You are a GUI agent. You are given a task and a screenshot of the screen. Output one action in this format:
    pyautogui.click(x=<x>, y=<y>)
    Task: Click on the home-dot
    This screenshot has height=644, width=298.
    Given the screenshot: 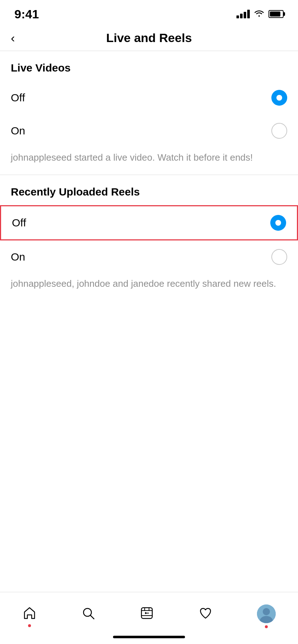 What is the action you would take?
    pyautogui.click(x=30, y=626)
    